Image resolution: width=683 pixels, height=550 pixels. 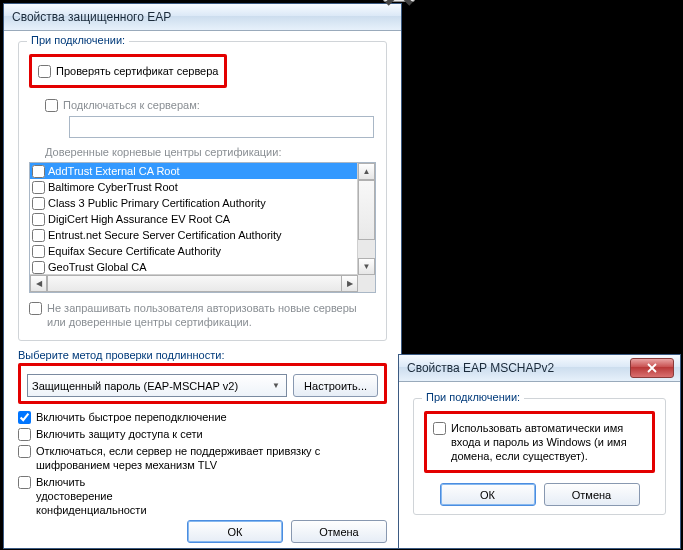 What do you see at coordinates (198, 284) in the screenshot?
I see `scroll-thumb-h` at bounding box center [198, 284].